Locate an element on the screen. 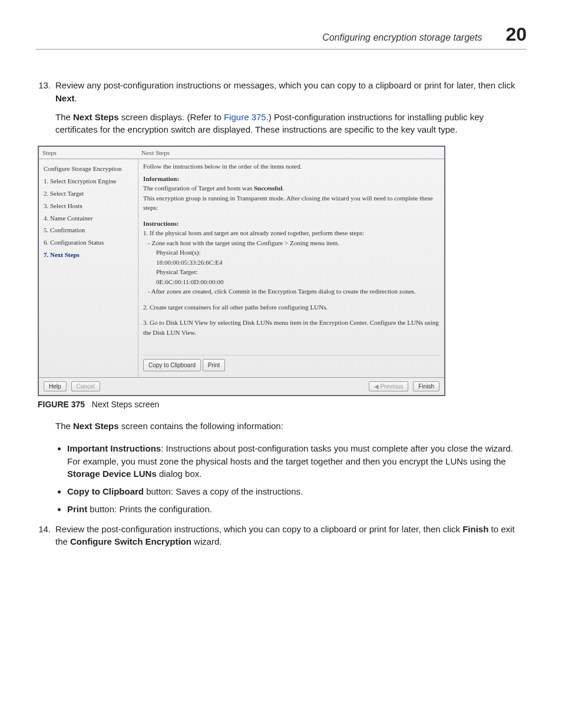 The width and height of the screenshot is (562, 728). step-item: 2. Select Target is located at coordinates (90, 193).